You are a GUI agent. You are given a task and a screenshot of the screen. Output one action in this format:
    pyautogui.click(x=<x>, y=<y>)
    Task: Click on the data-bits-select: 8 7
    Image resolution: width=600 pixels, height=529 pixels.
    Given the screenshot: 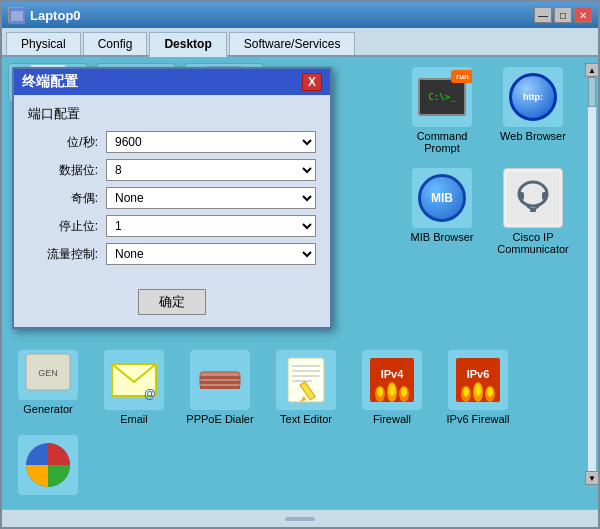 What is the action you would take?
    pyautogui.click(x=211, y=170)
    